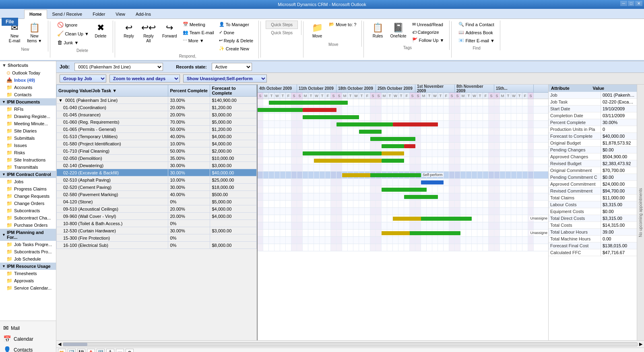 The height and width of the screenshot is (352, 644). What do you see at coordinates (28, 87) in the screenshot?
I see `nav-accounts: 📁Accounts` at bounding box center [28, 87].